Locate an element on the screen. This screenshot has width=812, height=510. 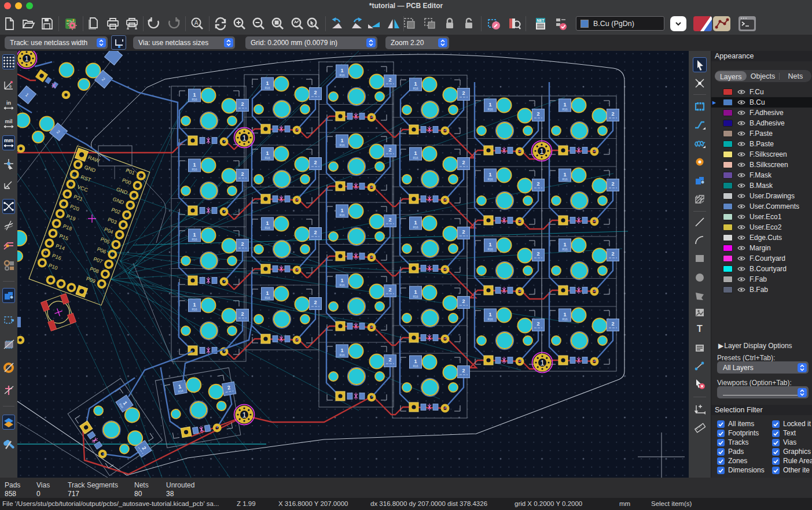
svg-text: θ is located at coordinates (10, 87).